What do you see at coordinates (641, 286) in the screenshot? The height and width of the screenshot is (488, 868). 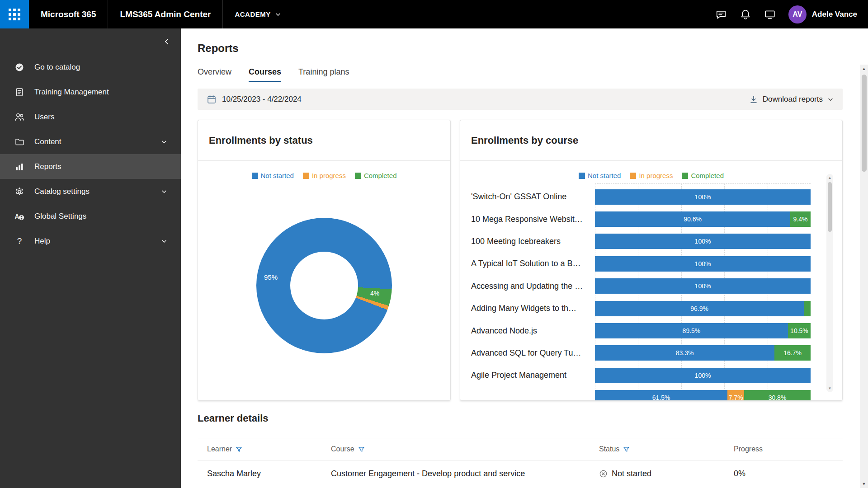 I see `bar-row: Accessing and Updating the … 100%` at bounding box center [641, 286].